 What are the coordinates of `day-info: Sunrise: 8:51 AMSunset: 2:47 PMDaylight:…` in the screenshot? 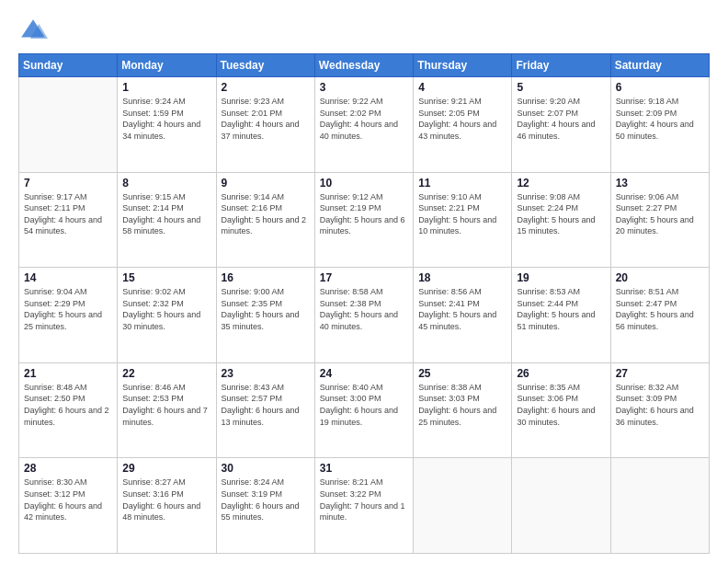 It's located at (660, 309).